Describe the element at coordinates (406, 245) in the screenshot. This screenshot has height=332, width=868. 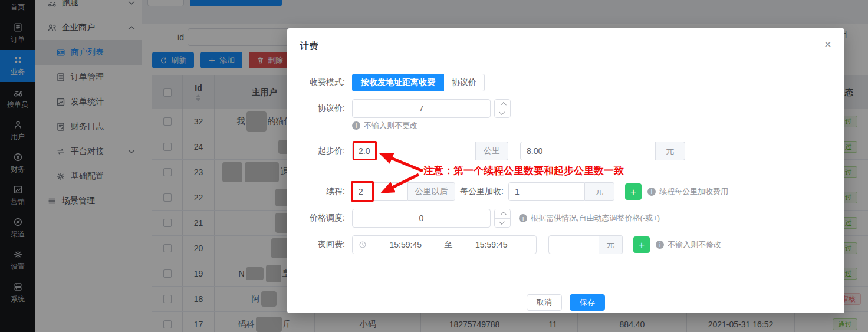
I see `time-start: 15:59:45` at that location.